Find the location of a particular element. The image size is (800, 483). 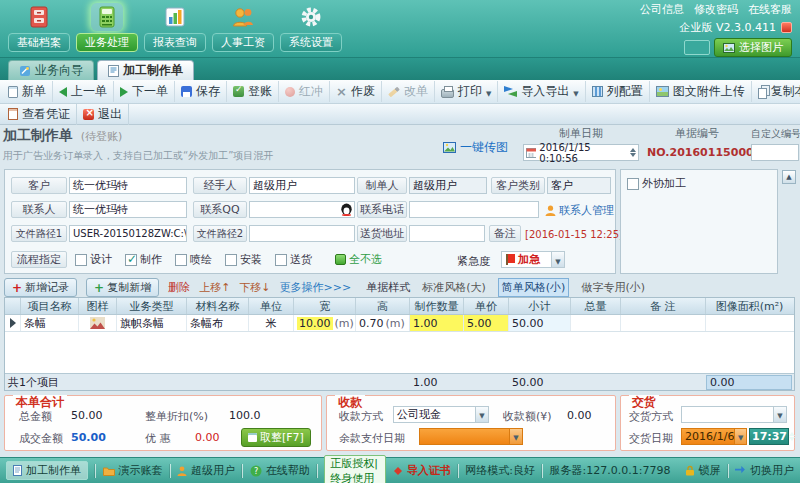

col-material: 材料名称 is located at coordinates (218, 306).